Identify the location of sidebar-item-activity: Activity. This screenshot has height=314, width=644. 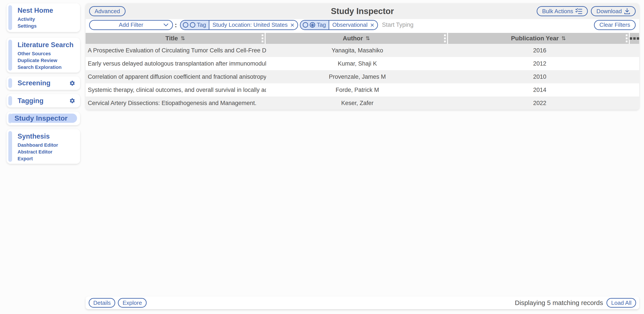
(46, 19).